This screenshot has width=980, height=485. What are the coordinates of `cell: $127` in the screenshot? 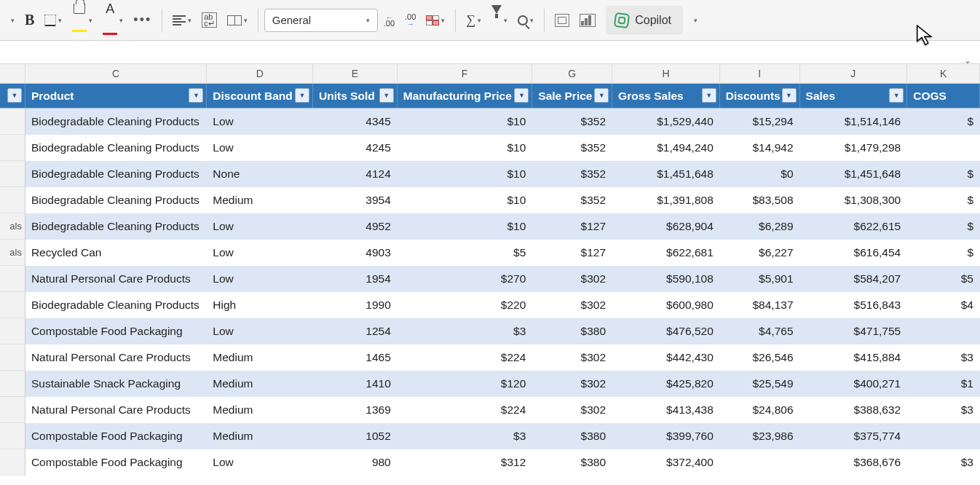 It's located at (572, 226).